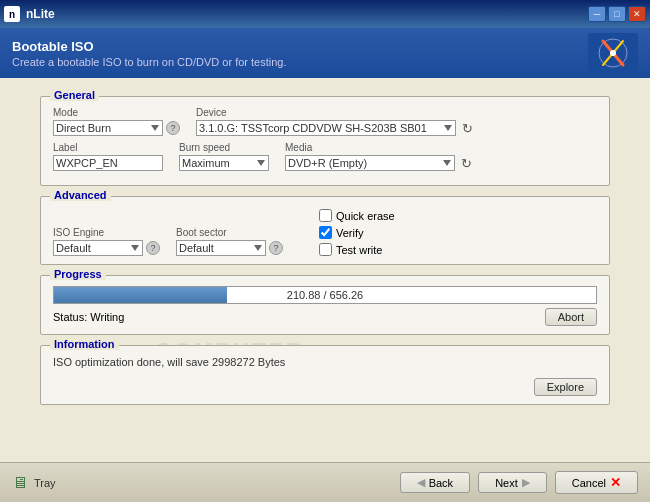  I want to click on test-write-checkbox, so click(326, 250).